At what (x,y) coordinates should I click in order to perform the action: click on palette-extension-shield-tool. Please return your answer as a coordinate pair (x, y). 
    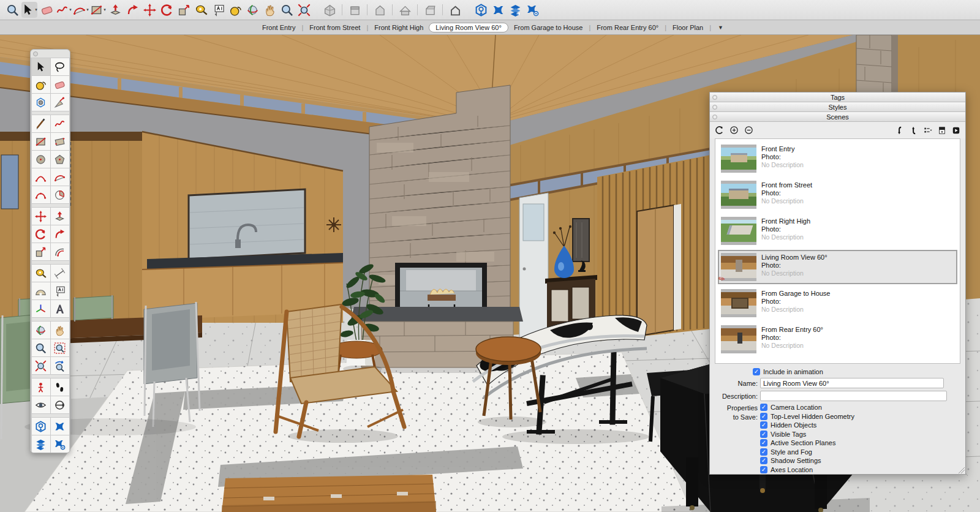
    Looking at the image, I should click on (41, 426).